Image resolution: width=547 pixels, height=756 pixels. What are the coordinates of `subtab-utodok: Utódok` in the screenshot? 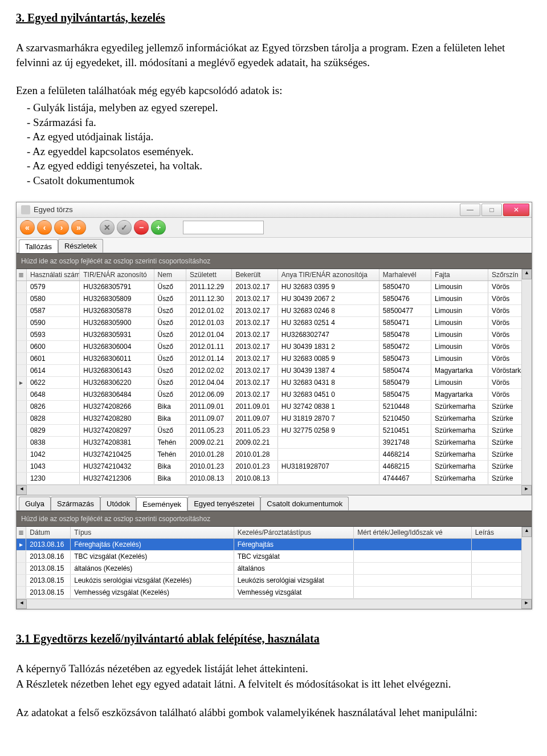 It's located at (119, 503).